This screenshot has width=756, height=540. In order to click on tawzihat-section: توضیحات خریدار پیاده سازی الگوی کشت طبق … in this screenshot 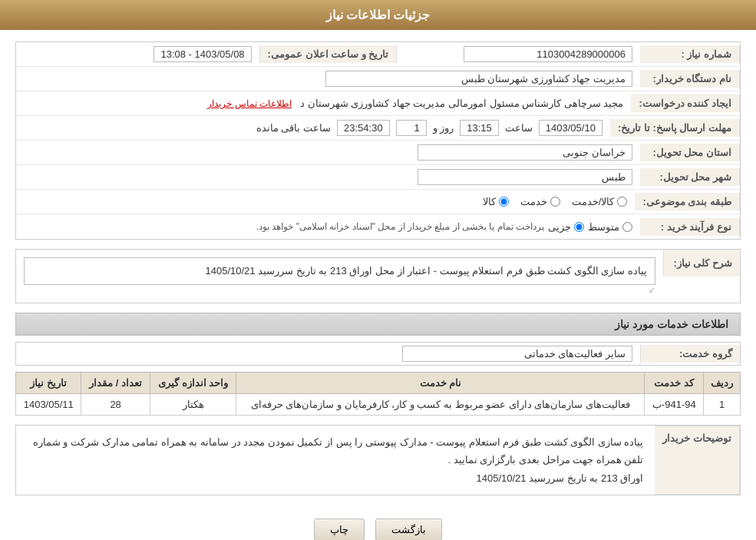, I will do `click(378, 460)`.